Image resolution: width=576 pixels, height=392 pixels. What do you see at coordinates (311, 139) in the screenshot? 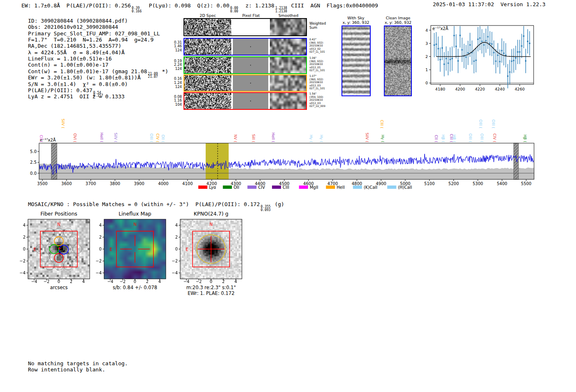
I see `emission-label-11: Hγ (` at bounding box center [311, 139].